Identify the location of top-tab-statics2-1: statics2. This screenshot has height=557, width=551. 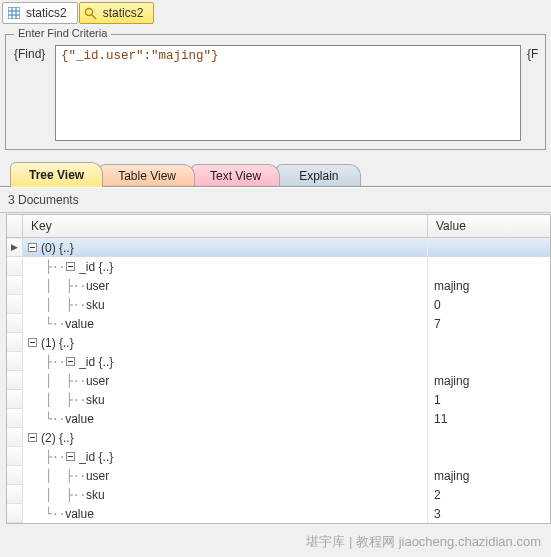
(40, 13).